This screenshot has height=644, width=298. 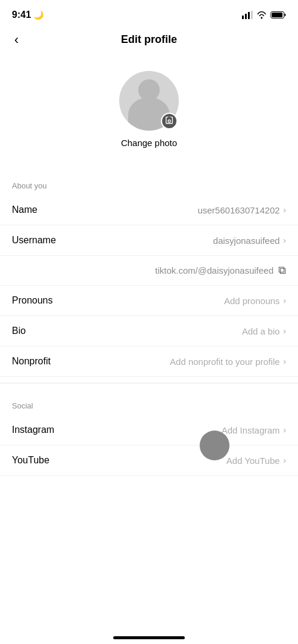 I want to click on instagram-row: Instagram Add Instagram ›, so click(x=149, y=431).